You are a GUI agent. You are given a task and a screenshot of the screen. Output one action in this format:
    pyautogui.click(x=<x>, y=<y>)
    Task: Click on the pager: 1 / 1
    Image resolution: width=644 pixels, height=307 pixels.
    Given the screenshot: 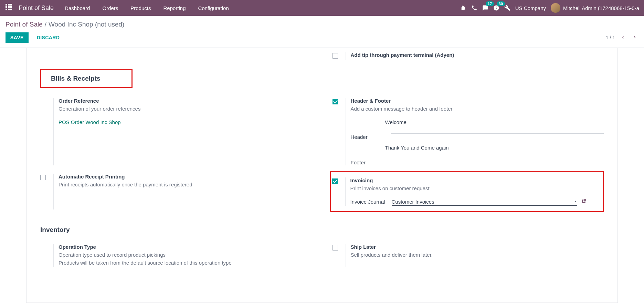 What is the action you would take?
    pyautogui.click(x=622, y=38)
    